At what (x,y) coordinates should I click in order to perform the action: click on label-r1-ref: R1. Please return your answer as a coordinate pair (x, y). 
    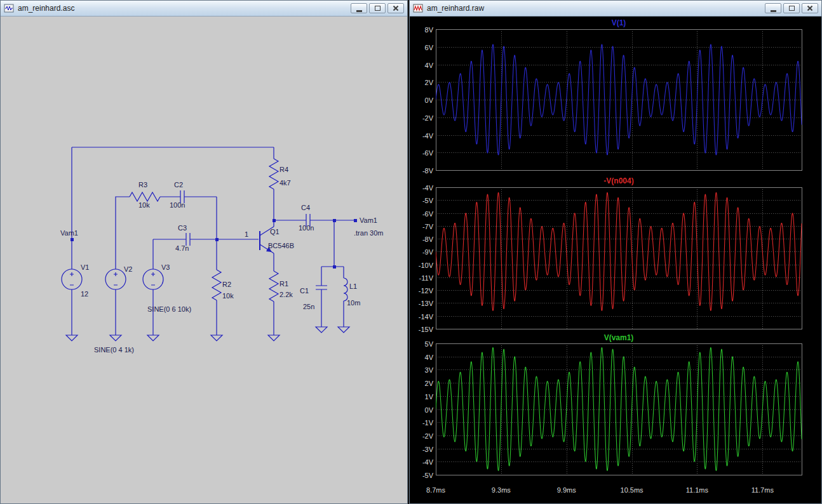
    Looking at the image, I should click on (284, 284).